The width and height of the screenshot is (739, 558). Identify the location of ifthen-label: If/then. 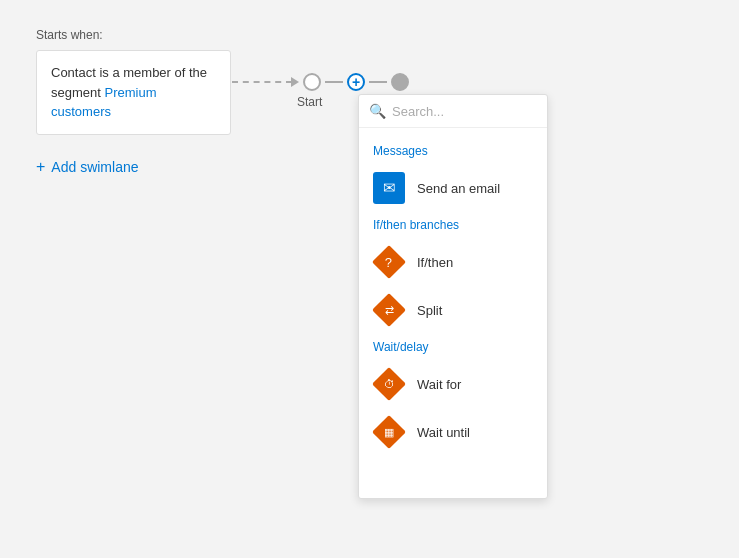
(435, 262).